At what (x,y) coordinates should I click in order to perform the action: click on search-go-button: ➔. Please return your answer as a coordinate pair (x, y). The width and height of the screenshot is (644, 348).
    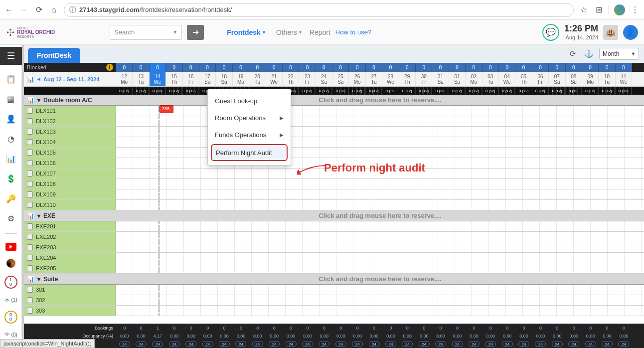
    Looking at the image, I should click on (195, 32).